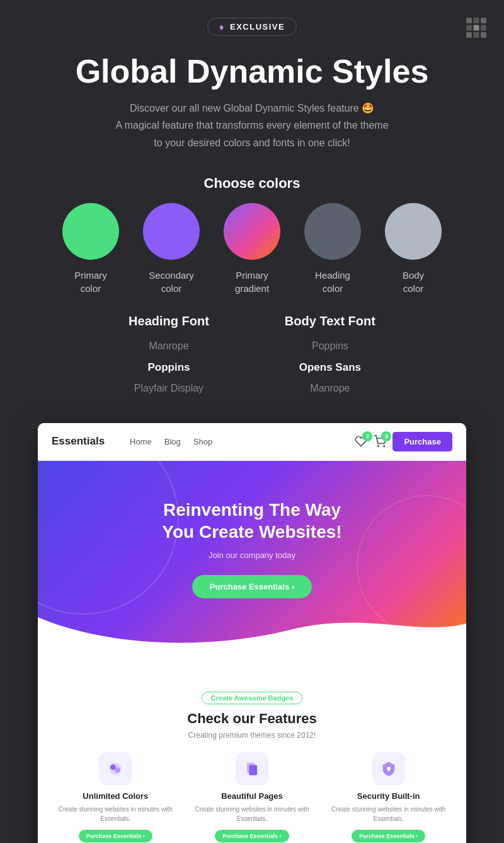 The image size is (504, 843). Describe the element at coordinates (116, 814) in the screenshot. I see `feature-colors-desc: Create stunning websites in minutes with…` at that location.